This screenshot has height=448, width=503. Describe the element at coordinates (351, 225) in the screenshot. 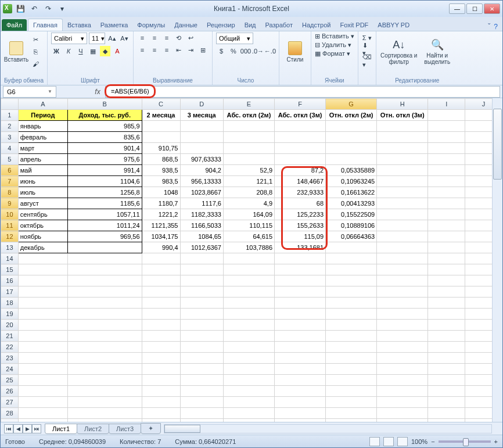

I see `cell-G11: 0,10889106` at that location.